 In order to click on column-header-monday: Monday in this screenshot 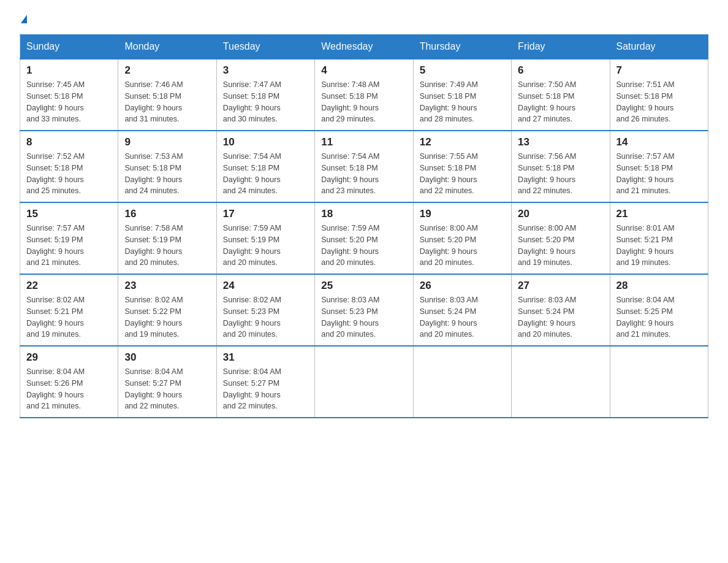, I will do `click(167, 47)`.